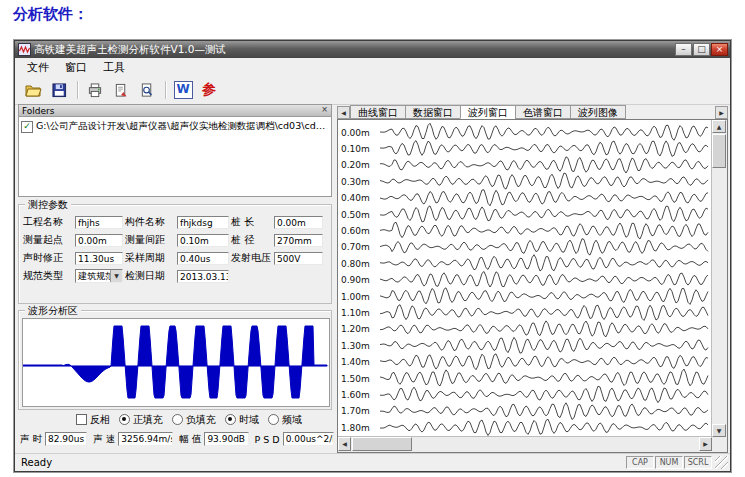 The height and width of the screenshot is (477, 745). I want to click on toolbar: W 参, so click(372, 90).